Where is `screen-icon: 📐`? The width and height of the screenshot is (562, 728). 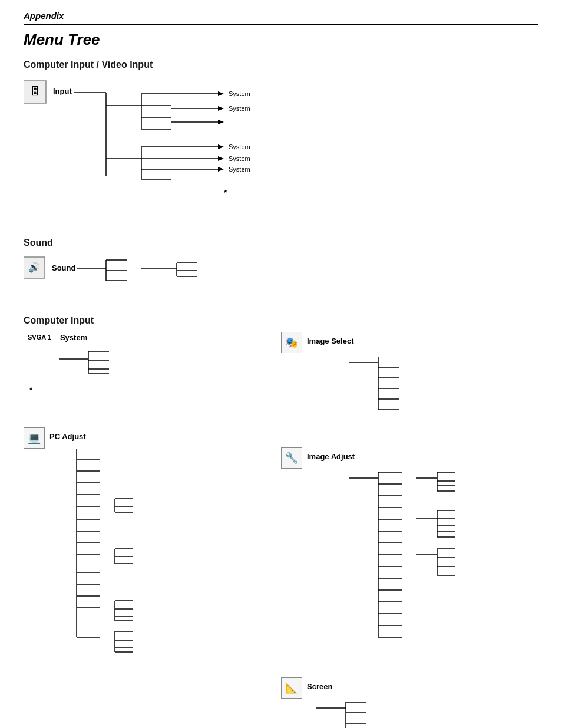
screen-icon: 📐 is located at coordinates (292, 688).